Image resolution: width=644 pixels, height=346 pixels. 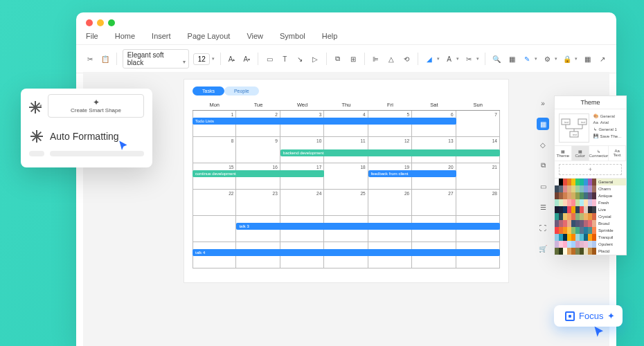 What do you see at coordinates (37, 154) in the screenshot?
I see `slider-knob` at bounding box center [37, 154].